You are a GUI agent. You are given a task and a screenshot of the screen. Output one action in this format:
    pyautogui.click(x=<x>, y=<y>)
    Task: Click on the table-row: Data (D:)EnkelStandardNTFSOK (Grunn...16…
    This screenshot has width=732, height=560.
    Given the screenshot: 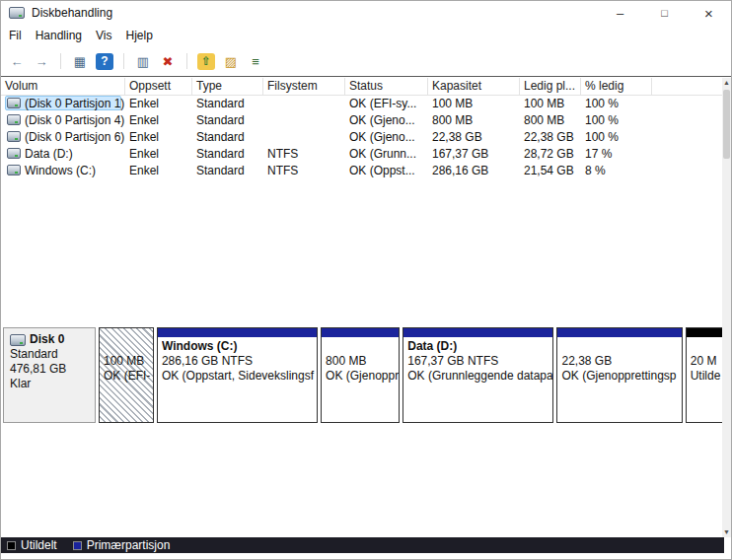 What is the action you would take?
    pyautogui.click(x=361, y=154)
    